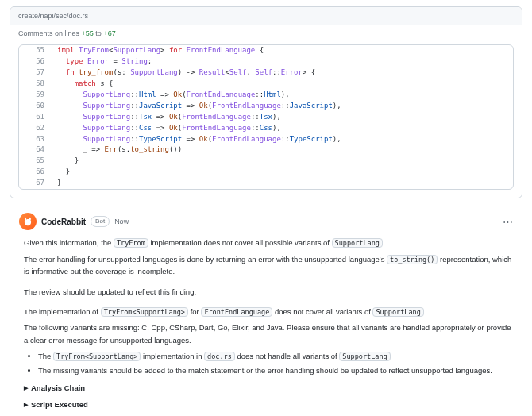  I want to click on code-line: 58 match s {, so click(266, 84).